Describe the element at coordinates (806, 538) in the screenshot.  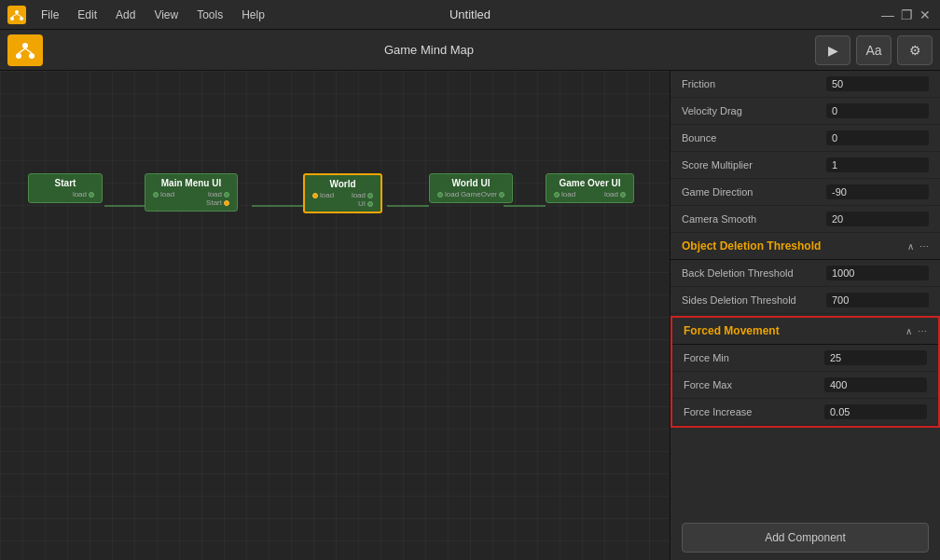
I see `add-component-button: Add Component` at that location.